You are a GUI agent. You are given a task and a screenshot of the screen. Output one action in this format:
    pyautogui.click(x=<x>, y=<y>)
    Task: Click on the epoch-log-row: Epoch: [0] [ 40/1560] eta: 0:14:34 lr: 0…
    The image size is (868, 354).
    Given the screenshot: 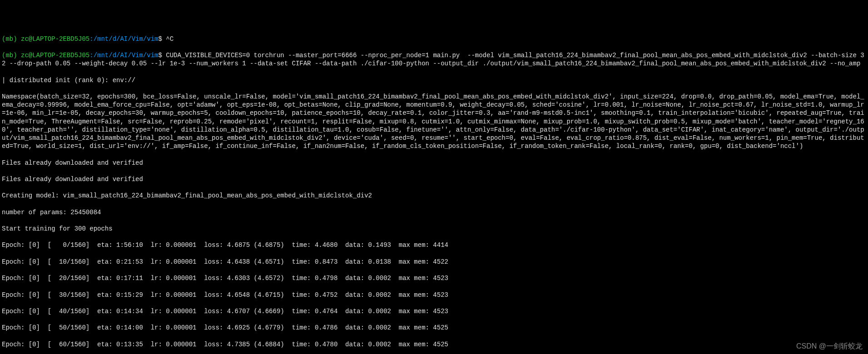 What is the action you would take?
    pyautogui.click(x=434, y=311)
    